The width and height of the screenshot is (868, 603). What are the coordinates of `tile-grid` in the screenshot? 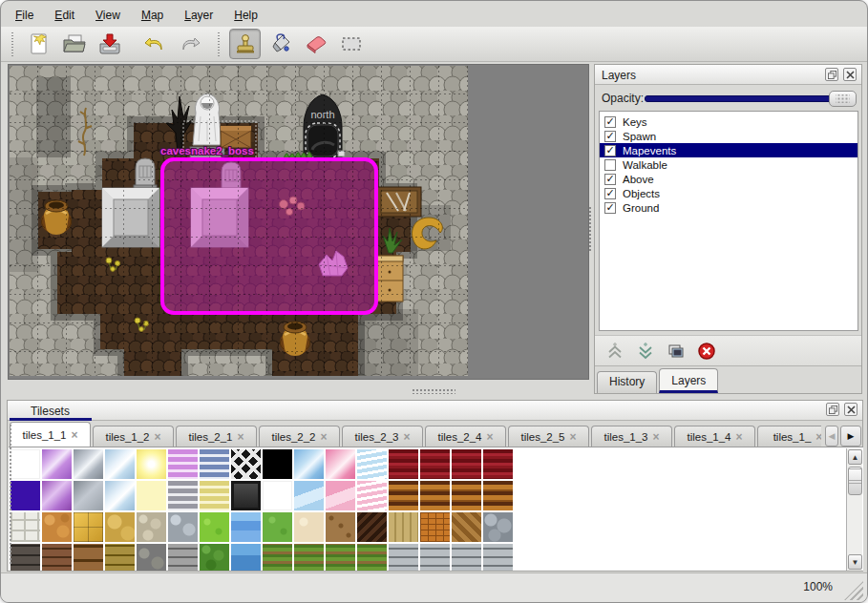 It's located at (262, 509).